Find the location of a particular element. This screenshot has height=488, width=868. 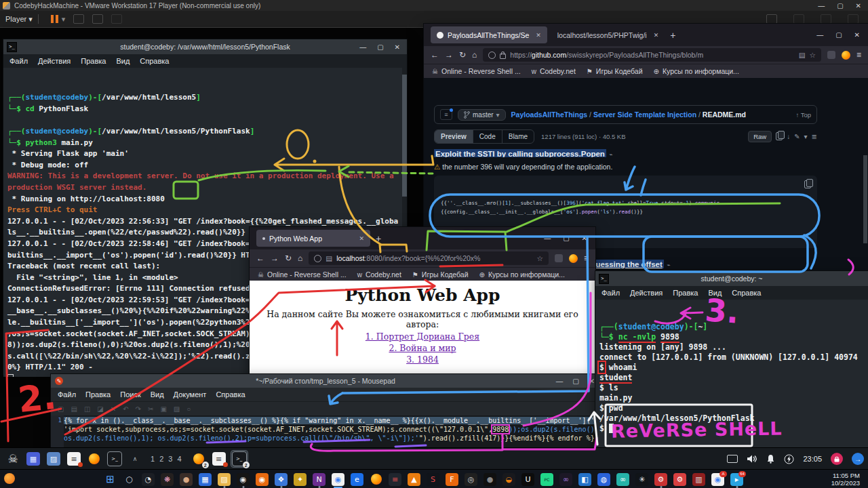

logout-arrow-icon: → is located at coordinates (858, 459).